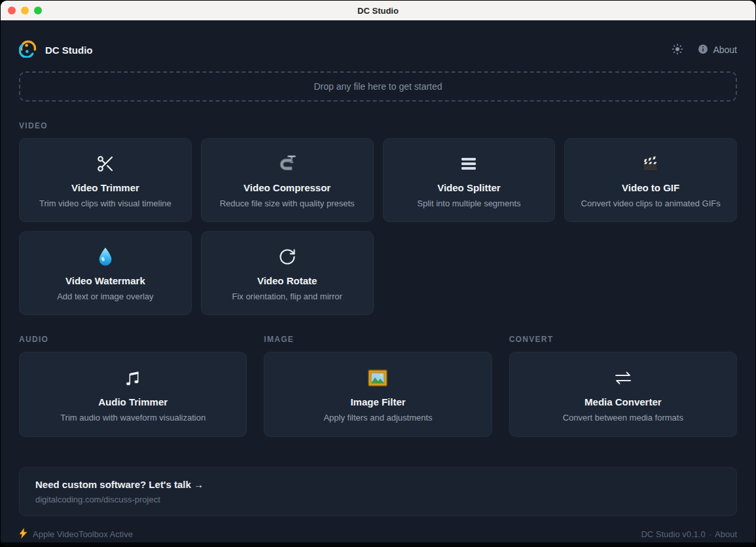 This screenshot has width=756, height=547. What do you see at coordinates (378, 386) in the screenshot?
I see `section-image: IMAGE Image Filter Apply filters and adj…` at bounding box center [378, 386].